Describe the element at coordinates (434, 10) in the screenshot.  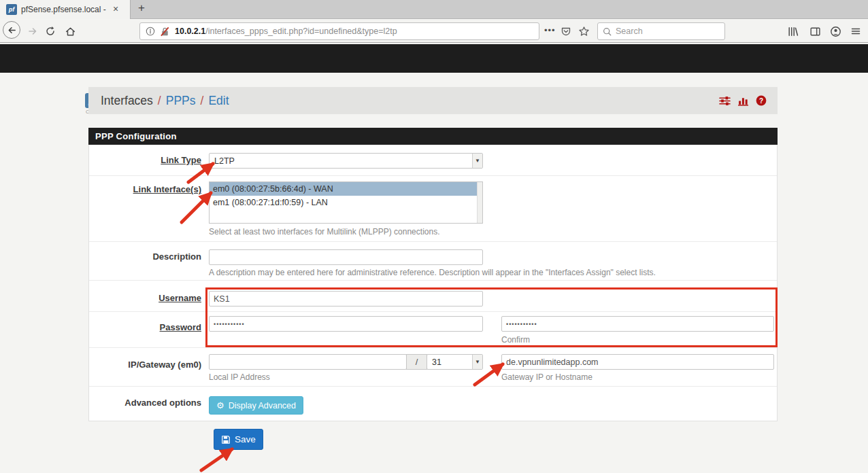
I see `browser-tab-bar: pf pfSense.pfsense.local - × +` at that location.